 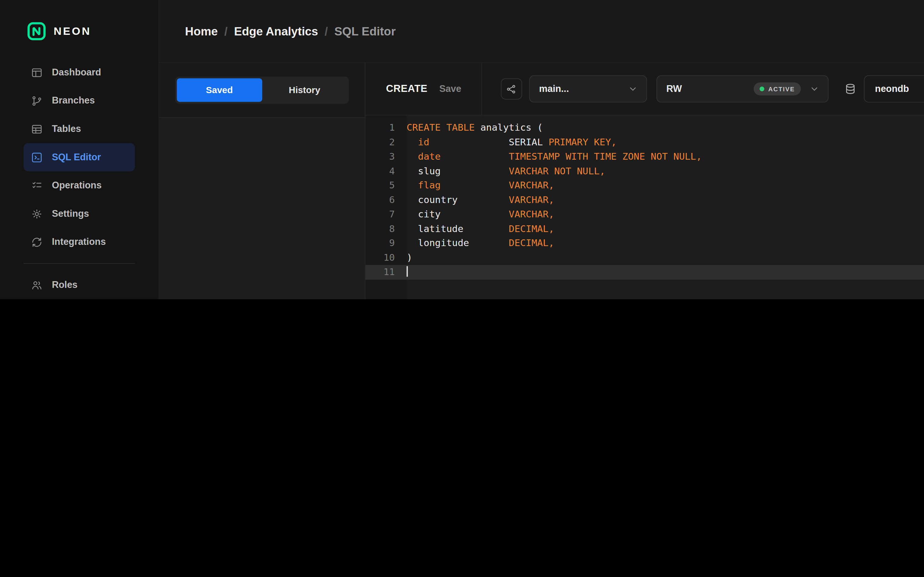 I want to click on schema-diagram-button, so click(x=512, y=89).